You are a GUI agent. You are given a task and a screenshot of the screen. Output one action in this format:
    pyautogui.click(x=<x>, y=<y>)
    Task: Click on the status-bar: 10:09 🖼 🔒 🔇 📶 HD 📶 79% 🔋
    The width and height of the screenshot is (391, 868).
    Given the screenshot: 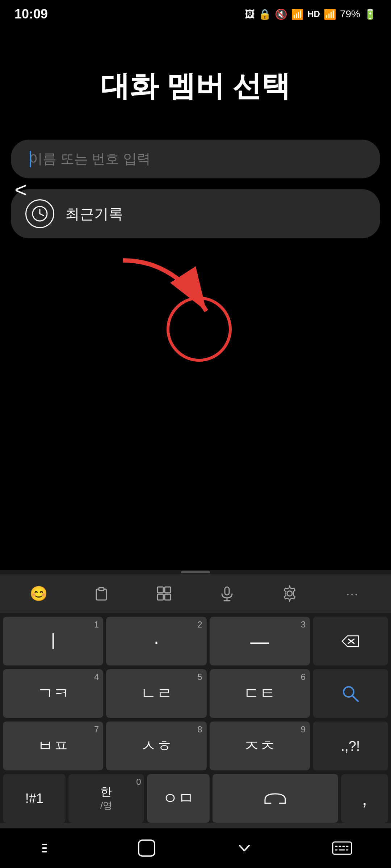 What is the action you would take?
    pyautogui.click(x=196, y=13)
    